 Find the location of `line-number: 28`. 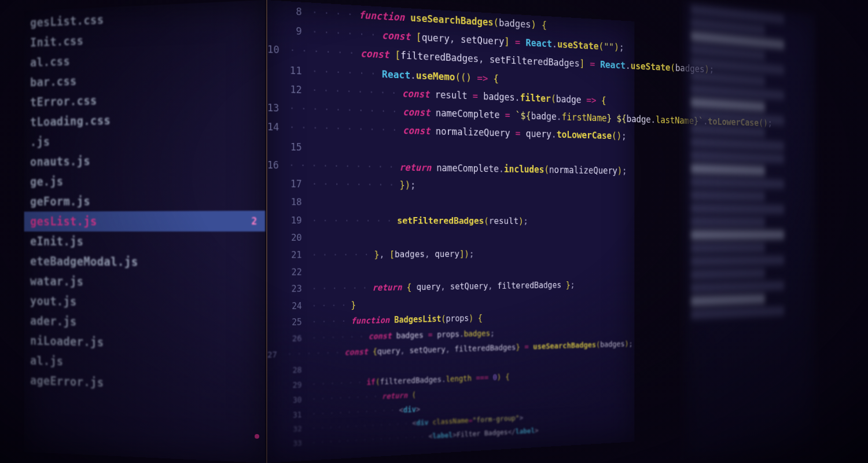

line-number: 28 is located at coordinates (289, 370).